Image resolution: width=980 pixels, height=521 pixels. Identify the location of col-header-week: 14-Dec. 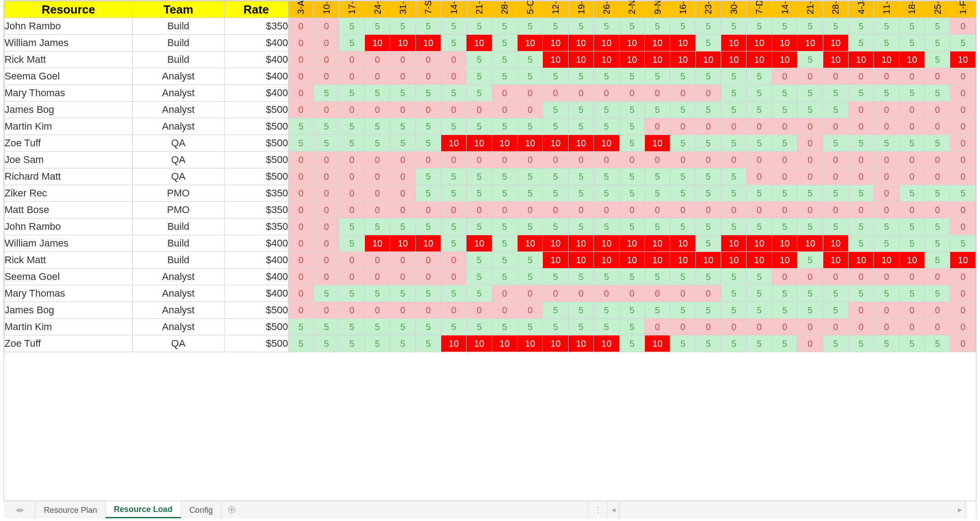
(784, 10).